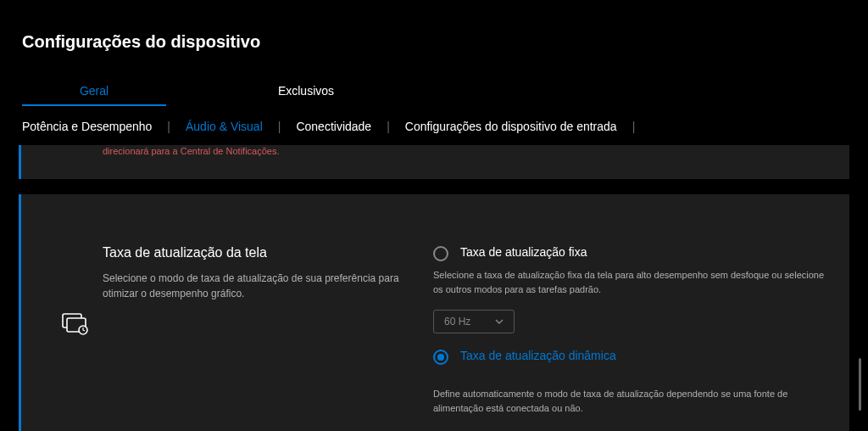 The width and height of the screenshot is (868, 431). I want to click on section-title: Taxa de atualização da tela, so click(255, 253).